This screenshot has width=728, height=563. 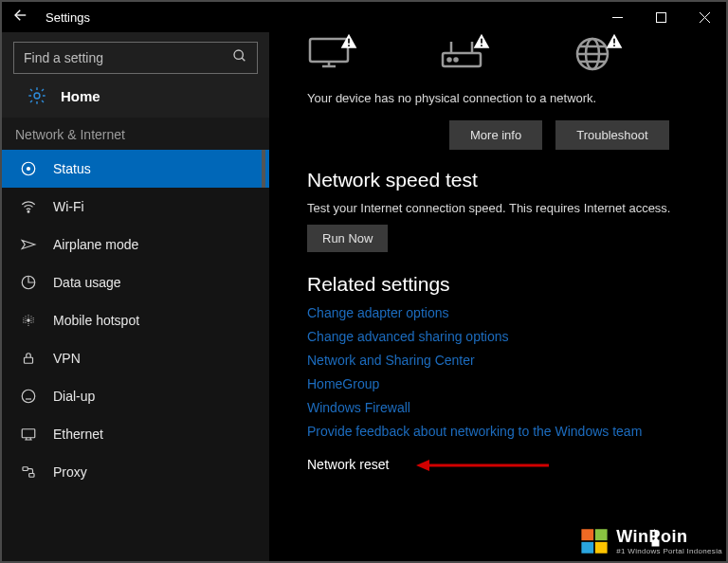 What do you see at coordinates (348, 464) in the screenshot?
I see `network-reset-link: Network reset` at bounding box center [348, 464].